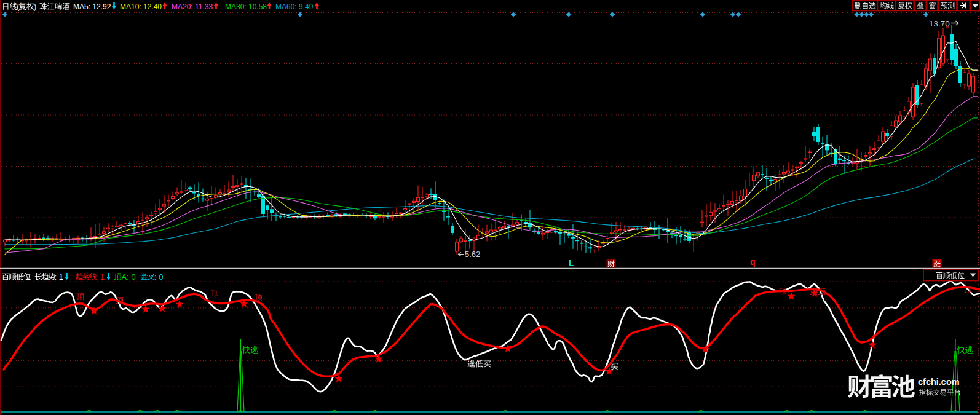 The width and height of the screenshot is (980, 415). What do you see at coordinates (939, 382) in the screenshot?
I see `svg-text: cfchi.com` at bounding box center [939, 382].